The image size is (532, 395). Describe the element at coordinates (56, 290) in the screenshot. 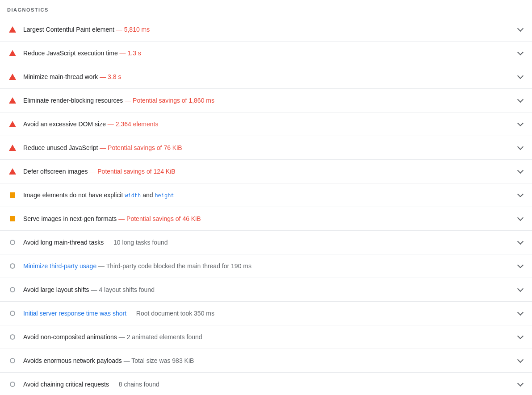

I see `item-label: Avoid large layout shifts` at that location.